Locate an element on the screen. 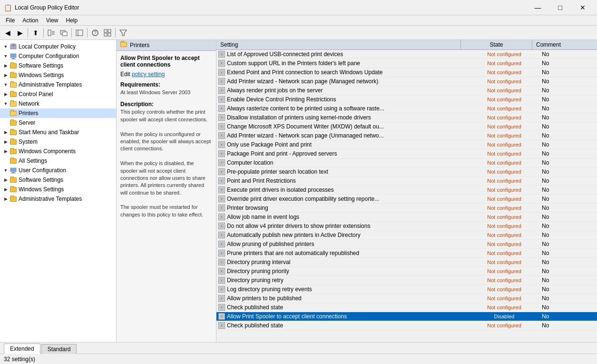 This screenshot has height=364, width=597. new-window is located at coordinates (64, 33).